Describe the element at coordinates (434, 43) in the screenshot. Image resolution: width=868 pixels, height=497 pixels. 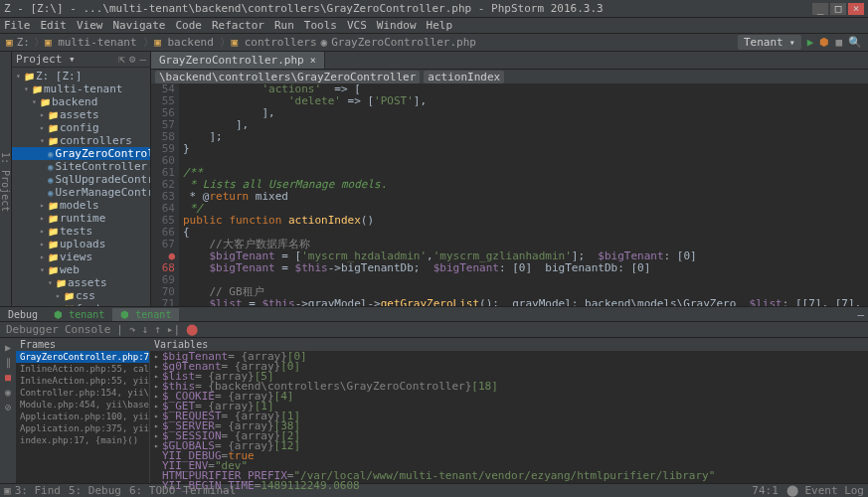
I see `nav-toolbar: ▣ Z: 〉▣ multi-tenant 〉▣ backend 〉▣ contr…` at that location.